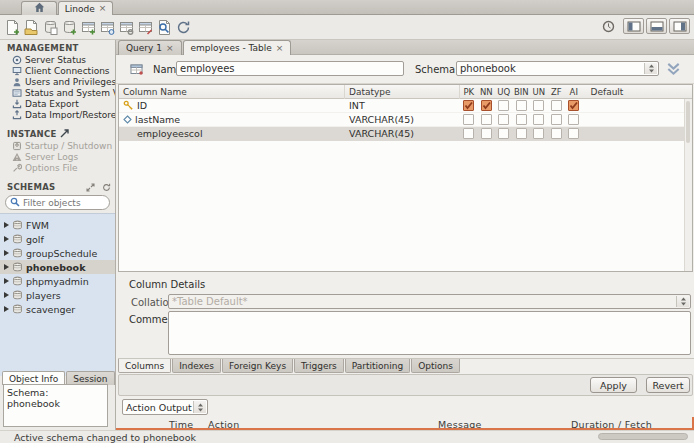 Image resolution: width=694 pixels, height=443 pixels. I want to click on revert-button: Revert, so click(668, 385).